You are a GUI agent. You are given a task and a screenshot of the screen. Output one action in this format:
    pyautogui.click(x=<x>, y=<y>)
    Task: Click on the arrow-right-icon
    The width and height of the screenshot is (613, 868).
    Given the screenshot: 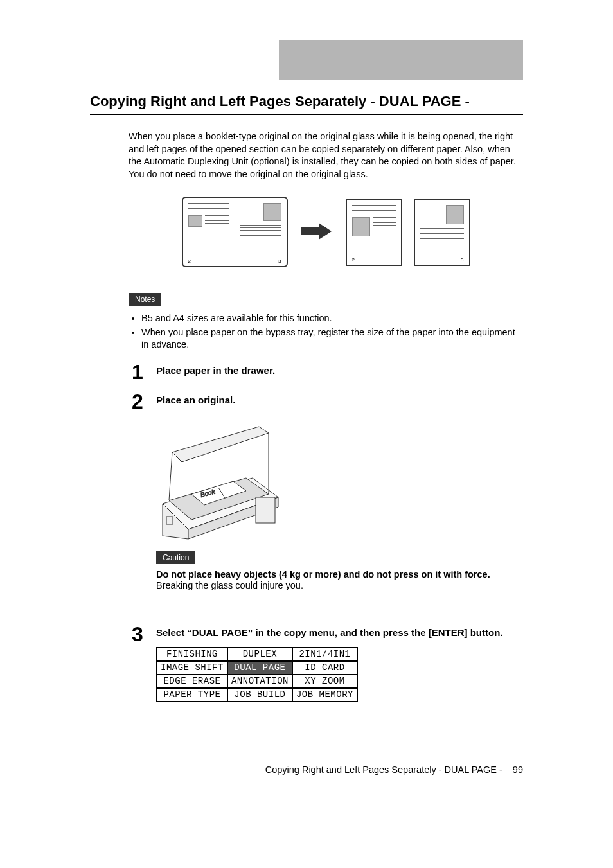 What is the action you would take?
    pyautogui.click(x=317, y=233)
    